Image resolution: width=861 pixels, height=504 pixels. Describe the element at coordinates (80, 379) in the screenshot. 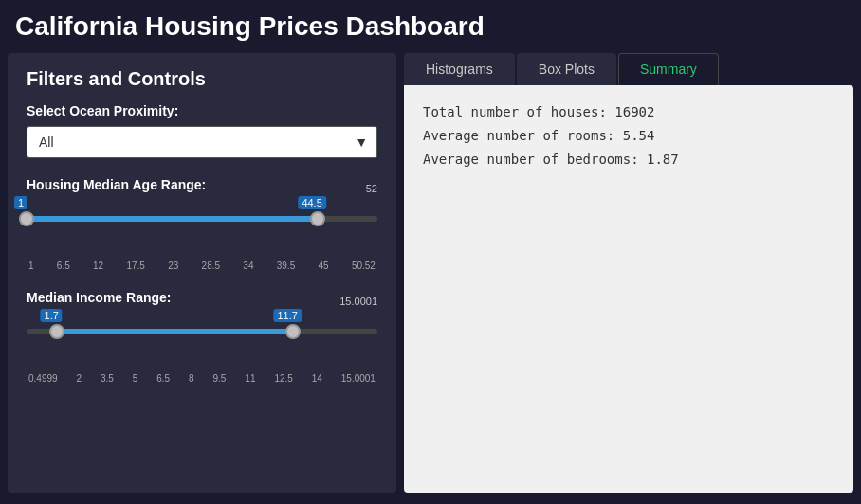

I see `income-tick-1: 2` at that location.